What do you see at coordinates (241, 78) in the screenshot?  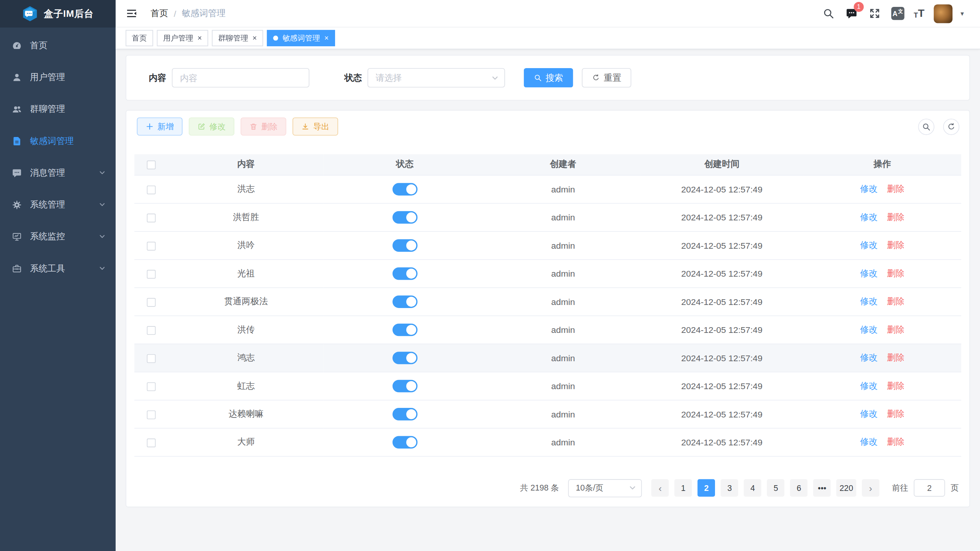 I see `content-filter-input` at bounding box center [241, 78].